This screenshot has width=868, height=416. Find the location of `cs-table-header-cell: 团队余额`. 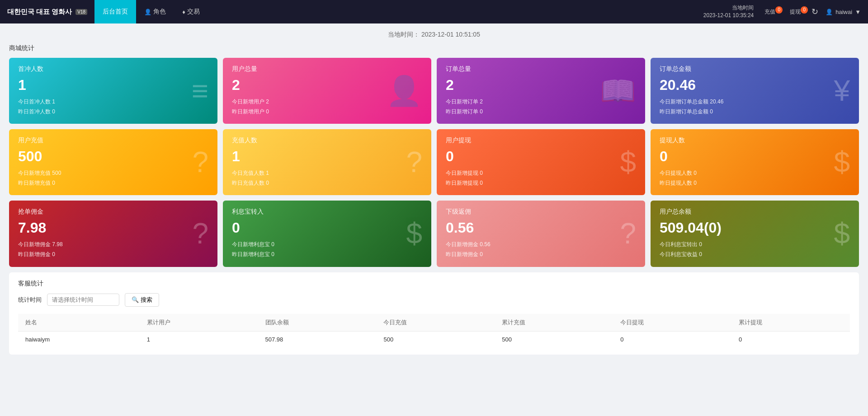

cs-table-header-cell: 团队余额 is located at coordinates (317, 323).